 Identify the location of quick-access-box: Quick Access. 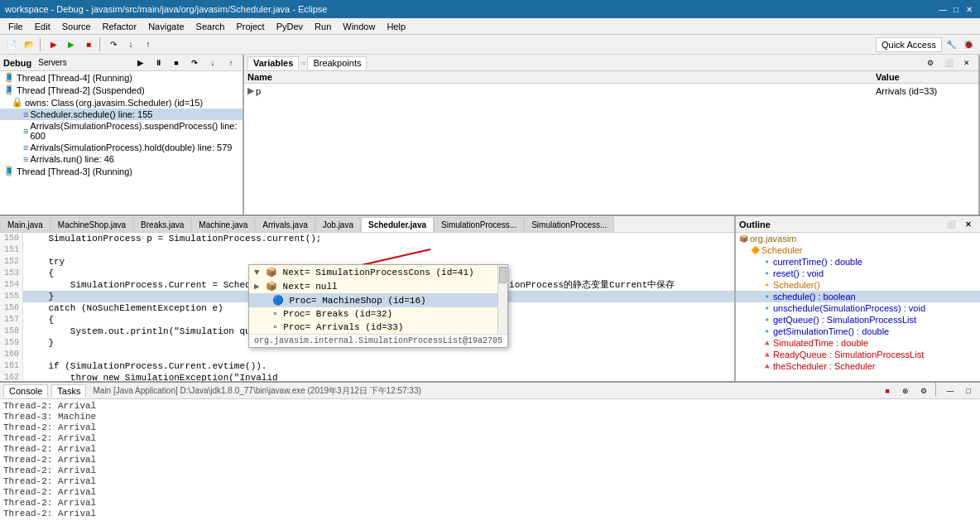
(909, 45).